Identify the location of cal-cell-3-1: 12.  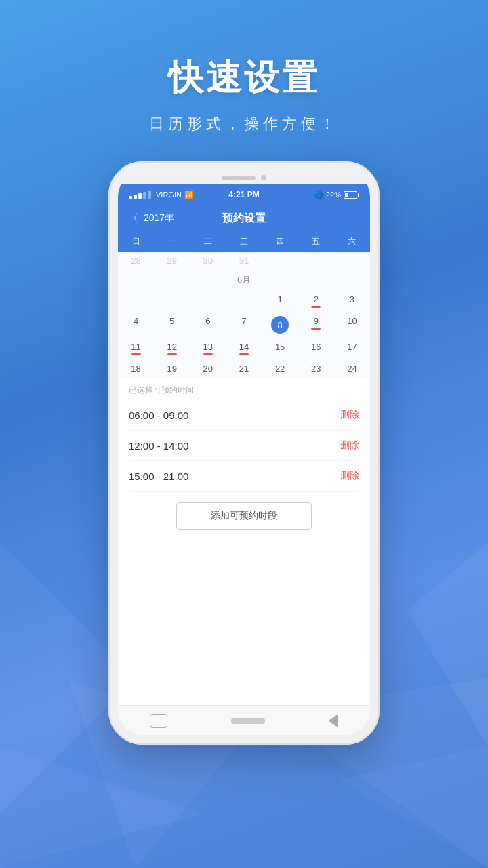
(172, 349).